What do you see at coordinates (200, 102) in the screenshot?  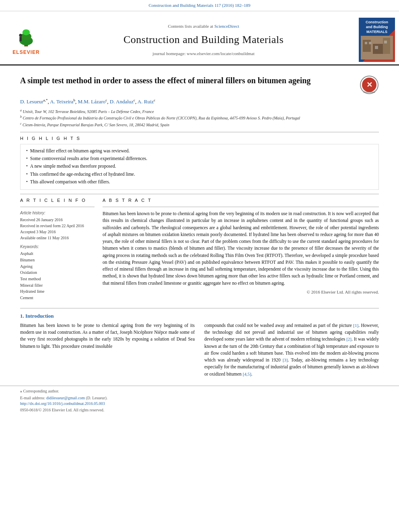 I see `authors-line: D. Lesueura,*, A. Teixeirab, M.M. Lázaro…` at bounding box center [200, 102].